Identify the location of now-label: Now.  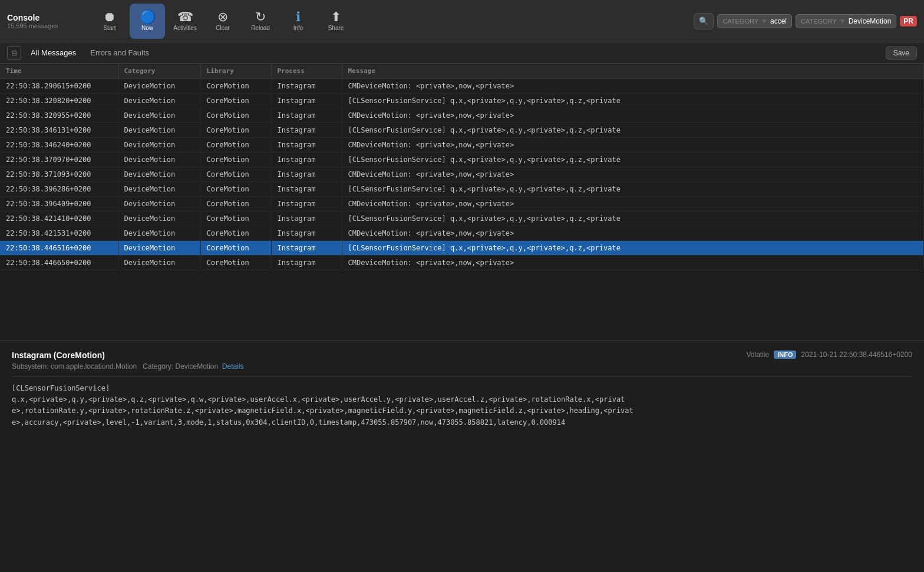
(147, 28).